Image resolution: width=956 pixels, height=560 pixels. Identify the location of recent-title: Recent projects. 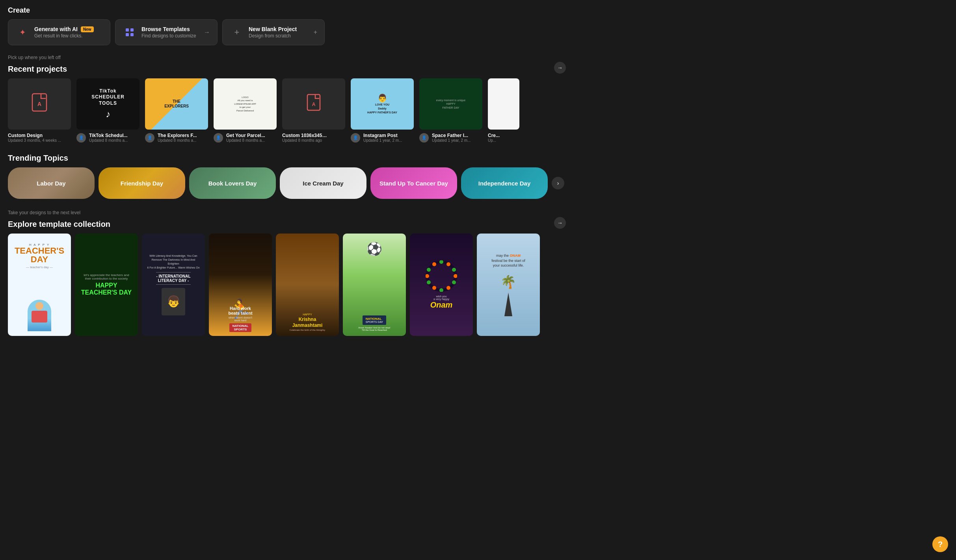
(37, 69).